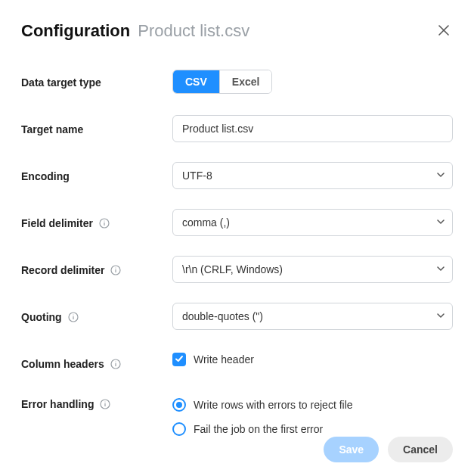 This screenshot has height=476, width=474. What do you see at coordinates (233, 269) in the screenshot?
I see `record-delimiter-value: \r\n (CRLF, Windows)` at bounding box center [233, 269].